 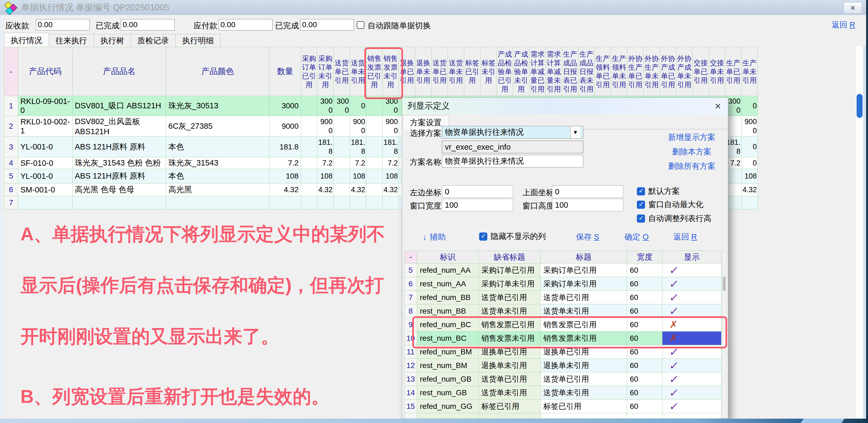 What do you see at coordinates (119, 203) in the screenshot?
I see `product-name-cell` at bounding box center [119, 203].